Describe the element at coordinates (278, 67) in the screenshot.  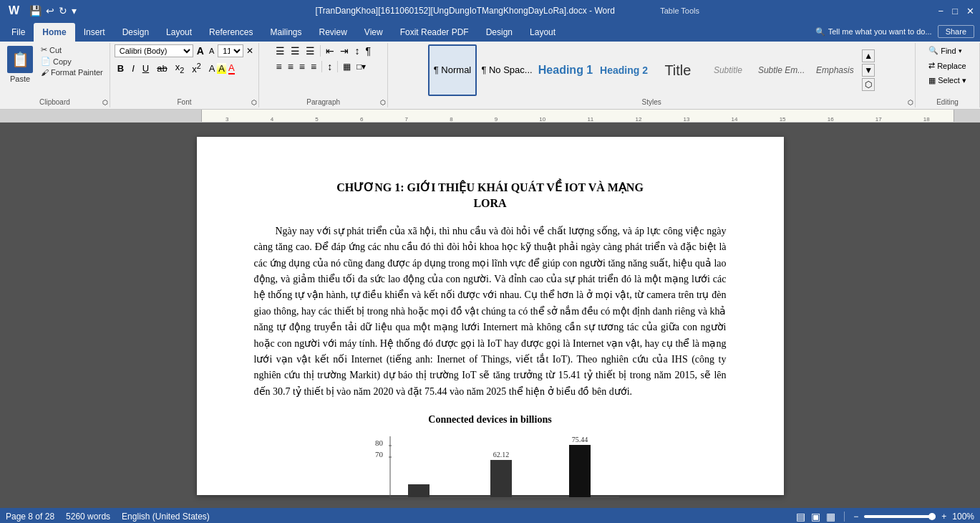
I see `align-left-button: ≡` at that location.